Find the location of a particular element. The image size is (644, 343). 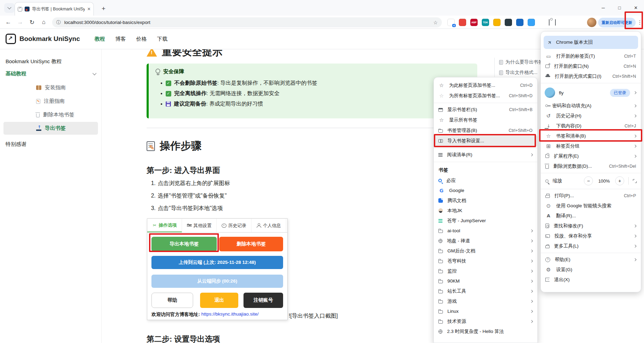

bookmark-folder-tech-resources: 技术资源 is located at coordinates (486, 321).